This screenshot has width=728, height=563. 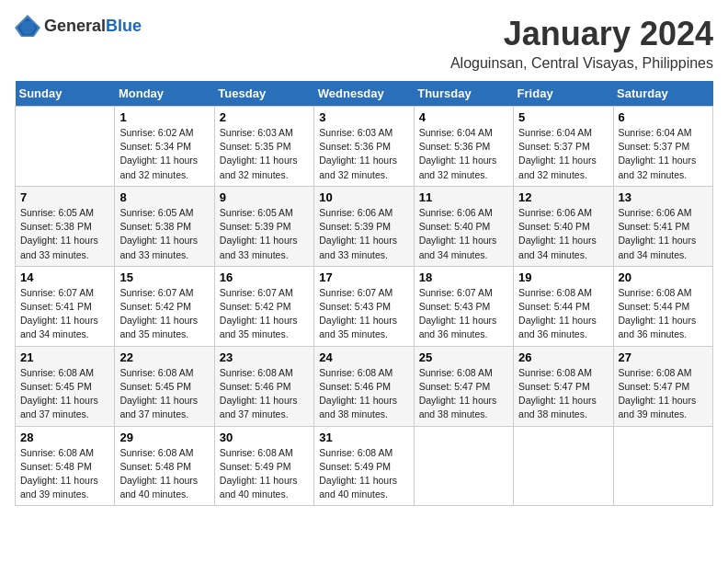 I want to click on day-number: 14, so click(x=64, y=278).